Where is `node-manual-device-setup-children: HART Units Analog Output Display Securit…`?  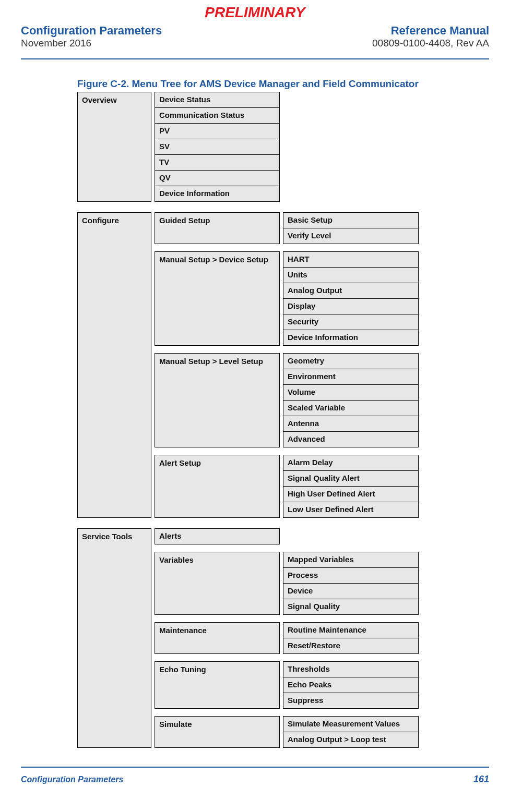
node-manual-device-setup-children: HART Units Analog Output Display Securit… is located at coordinates (351, 298).